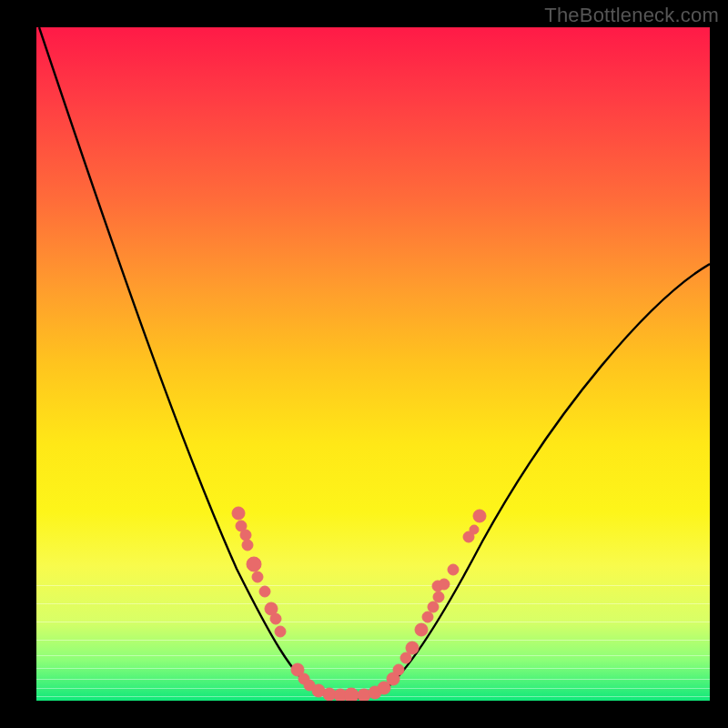 This screenshot has width=728, height=728. Describe the element at coordinates (632, 15) in the screenshot. I see `watermark-text: TheBottleneck.com` at that location.